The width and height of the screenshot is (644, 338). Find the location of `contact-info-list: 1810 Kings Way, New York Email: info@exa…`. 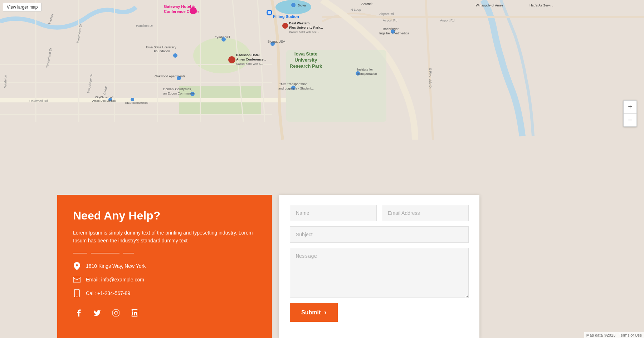

contact-info-list: 1810 Kings Way, New York Email: info@exa… is located at coordinates (165, 280).